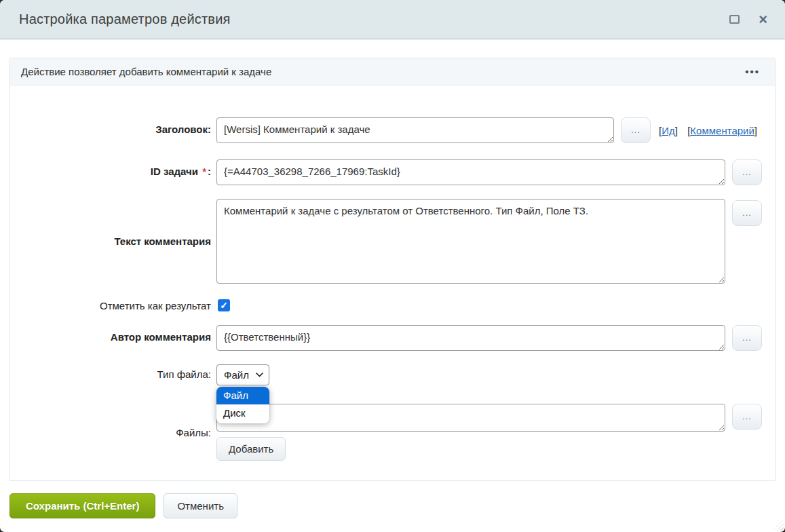  Describe the element at coordinates (752, 72) in the screenshot. I see `ellipsis-menu-icon: •••` at that location.